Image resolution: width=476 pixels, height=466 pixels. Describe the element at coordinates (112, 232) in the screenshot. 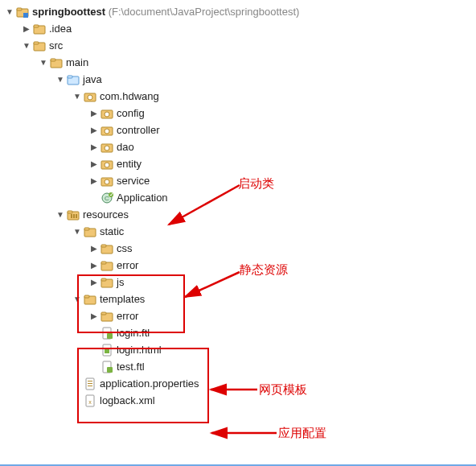

I see `tree-item-label: static` at that location.